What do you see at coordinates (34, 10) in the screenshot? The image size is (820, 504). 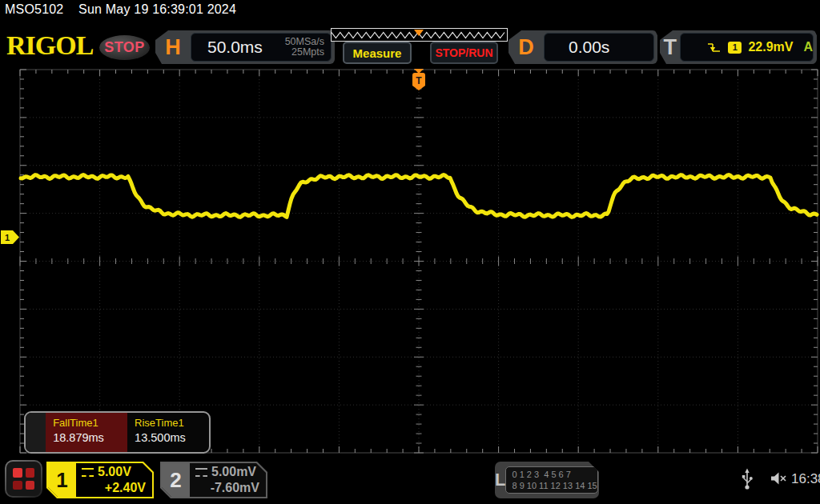 I see `model-name: MSO5102` at bounding box center [34, 10].